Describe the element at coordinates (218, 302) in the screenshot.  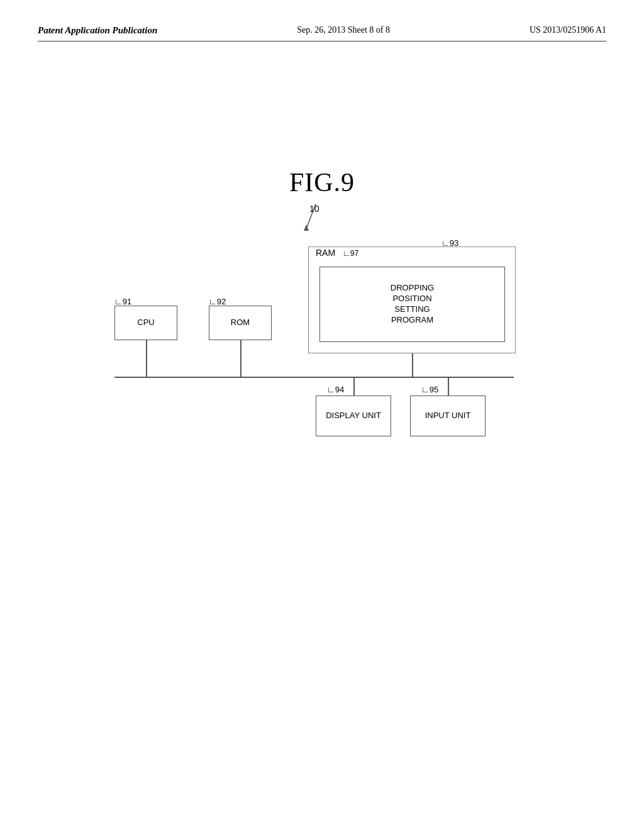
I see `rom-ref-label: ∟92` at that location.